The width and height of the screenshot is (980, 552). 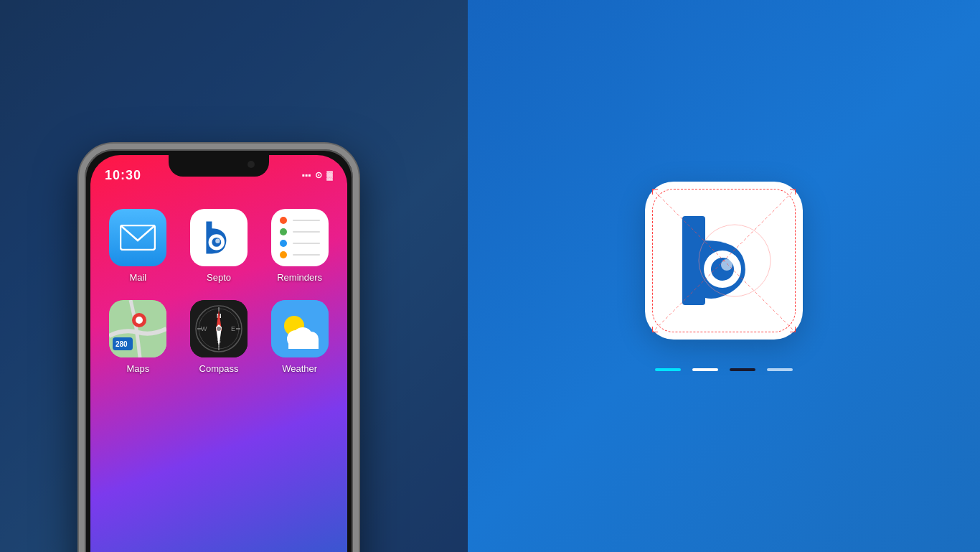 What do you see at coordinates (300, 337) in the screenshot?
I see `app-item-weather: Weather` at bounding box center [300, 337].